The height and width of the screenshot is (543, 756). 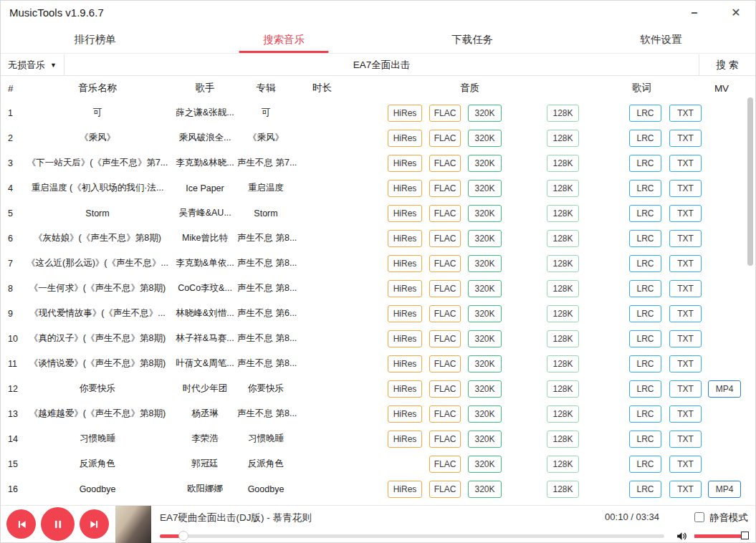 What do you see at coordinates (745, 536) in the screenshot?
I see `volume-thumb` at bounding box center [745, 536].